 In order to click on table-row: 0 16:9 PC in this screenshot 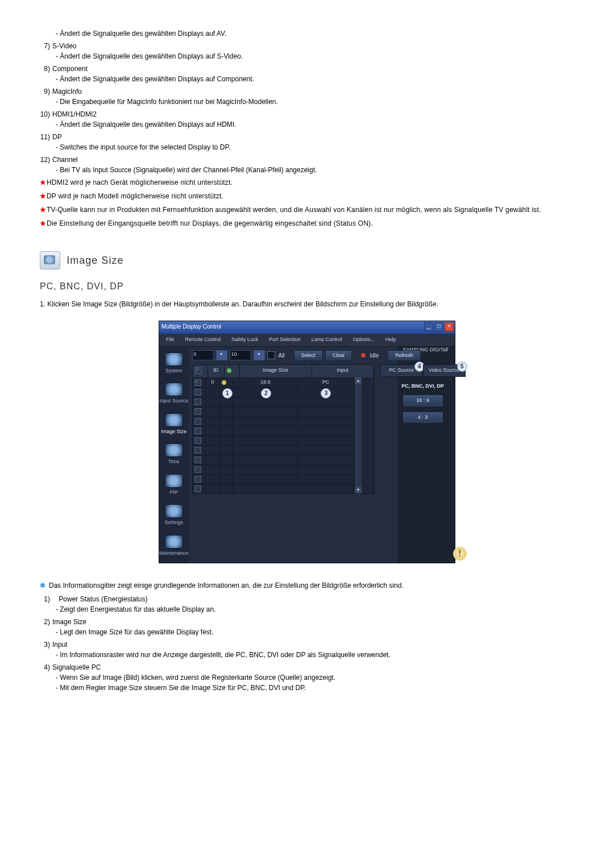, I will do `click(273, 382)`.